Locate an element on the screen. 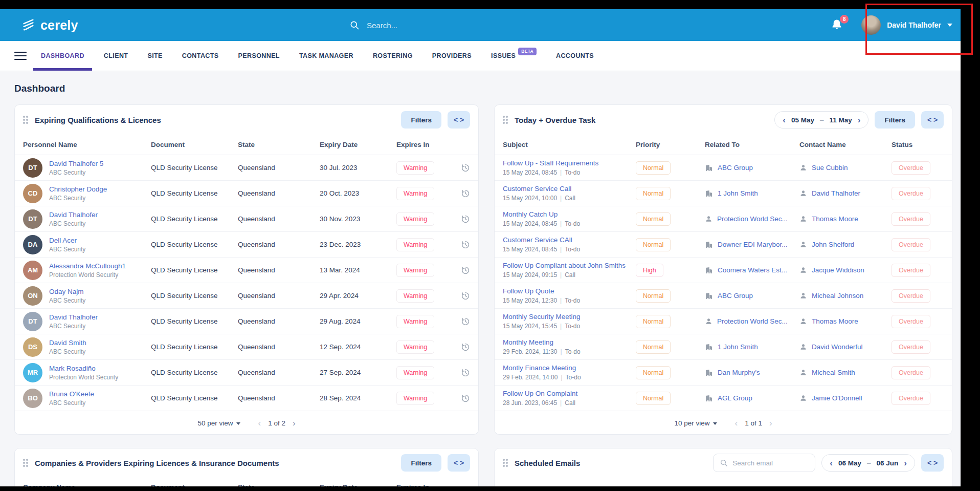 The image size is (980, 491). task-type: Call is located at coordinates (570, 403).